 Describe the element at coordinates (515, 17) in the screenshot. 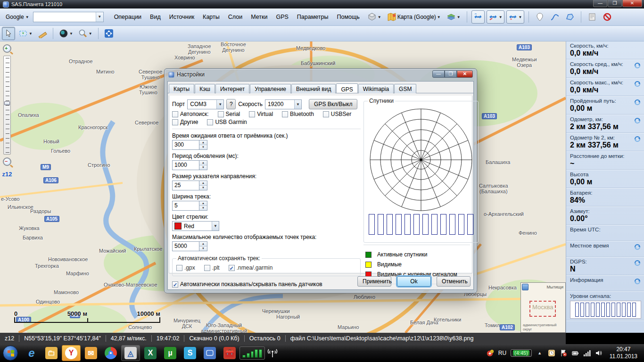

I see `gps-position-button: ▼` at that location.